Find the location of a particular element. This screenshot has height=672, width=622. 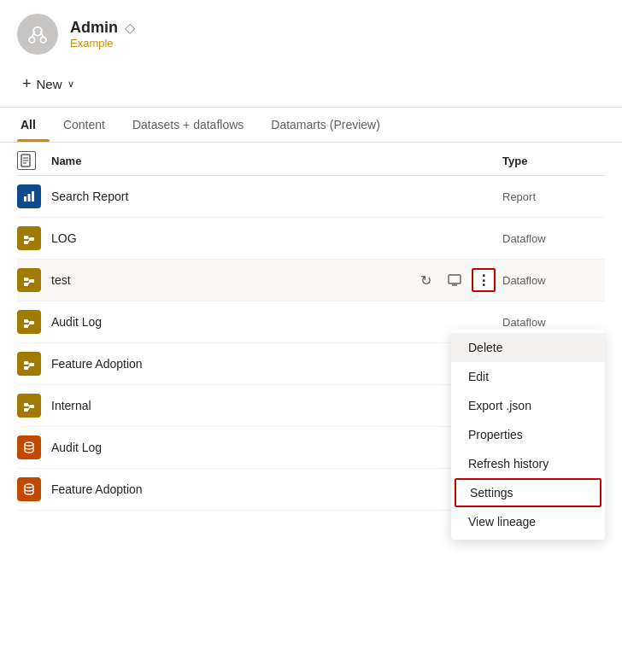

item-name: Internal is located at coordinates (277, 406).